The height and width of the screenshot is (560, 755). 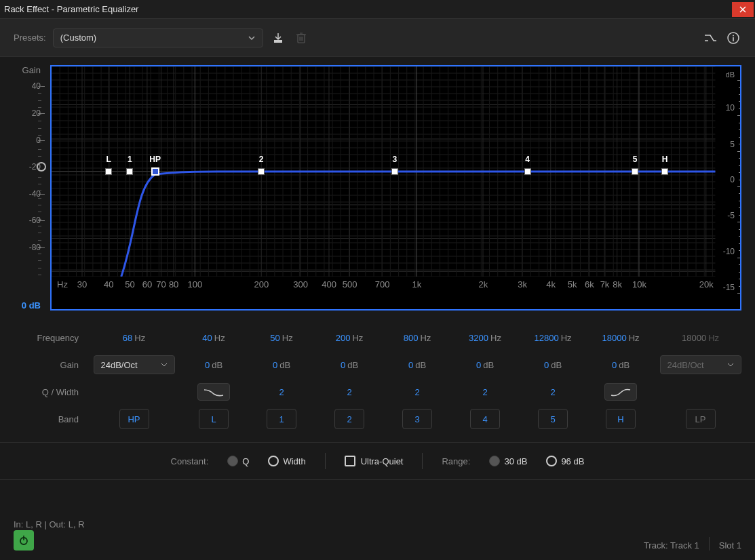 What do you see at coordinates (158, 38) in the screenshot?
I see `presets-dropdown: (Custom)` at bounding box center [158, 38].